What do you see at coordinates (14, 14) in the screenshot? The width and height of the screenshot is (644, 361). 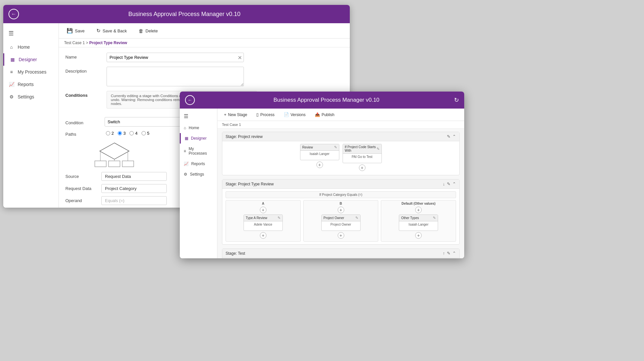 I see `back-button-1: ←` at bounding box center [14, 14].